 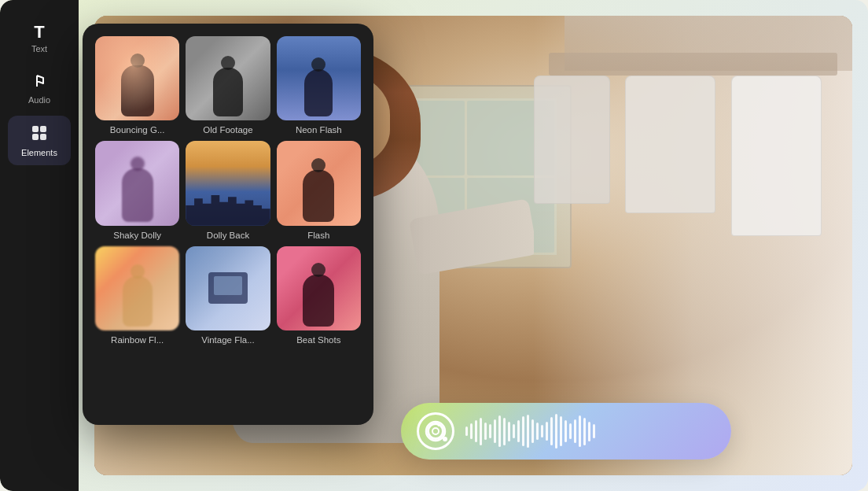 I want to click on effect-label-vintage-fla: Vintage Fla..., so click(x=228, y=340).